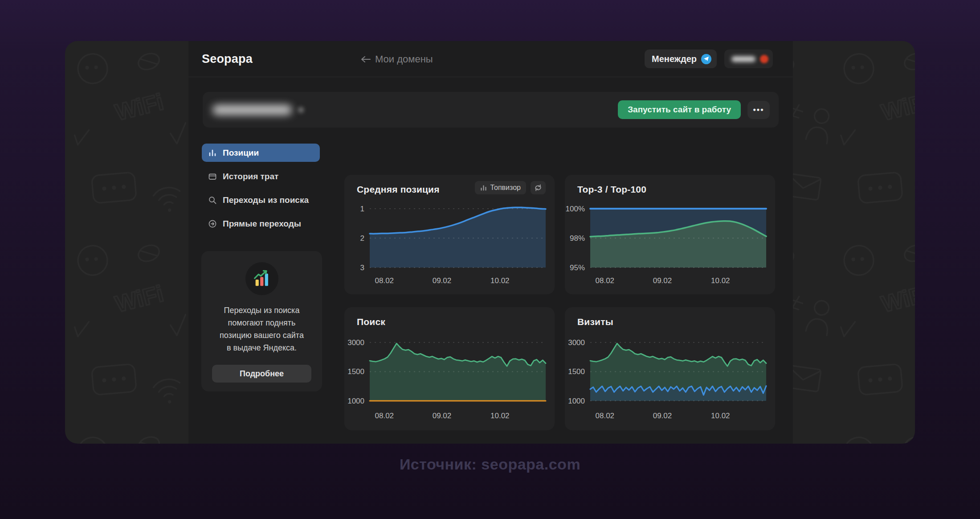  I want to click on sidebar-item-spend-history: История трат, so click(261, 177).